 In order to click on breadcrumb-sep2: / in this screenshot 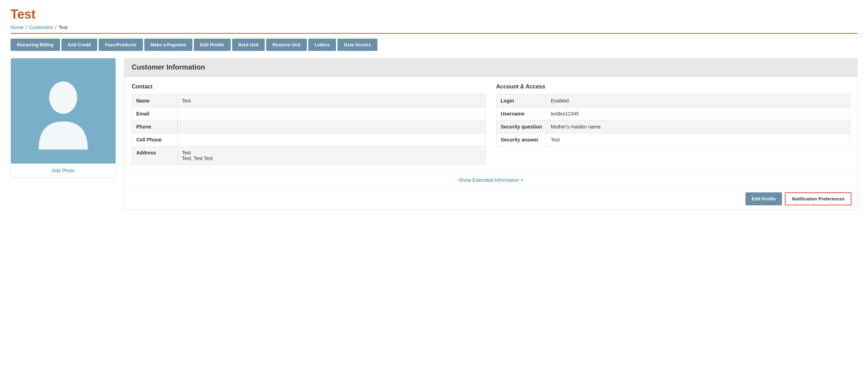, I will do `click(56, 27)`.